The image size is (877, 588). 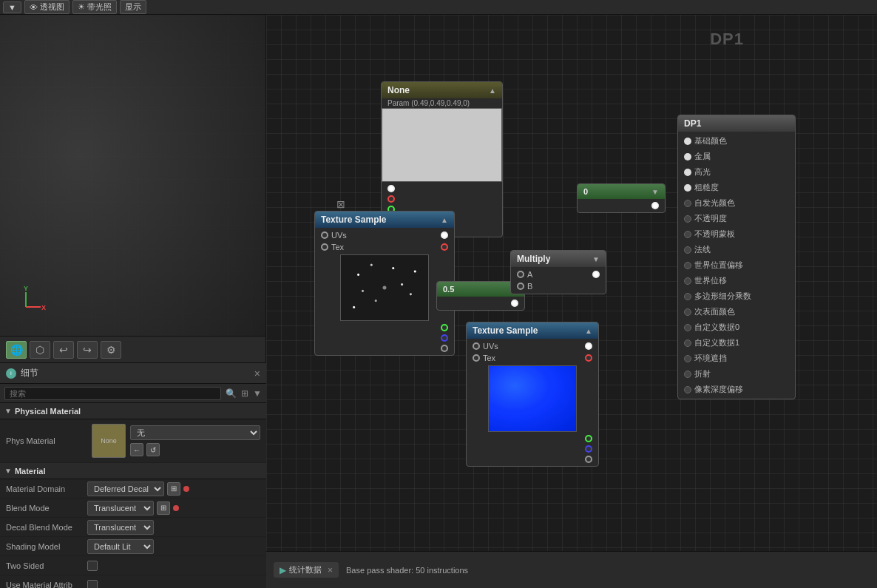 What do you see at coordinates (137, 450) in the screenshot?
I see `phys-back-btn: ←` at bounding box center [137, 450].